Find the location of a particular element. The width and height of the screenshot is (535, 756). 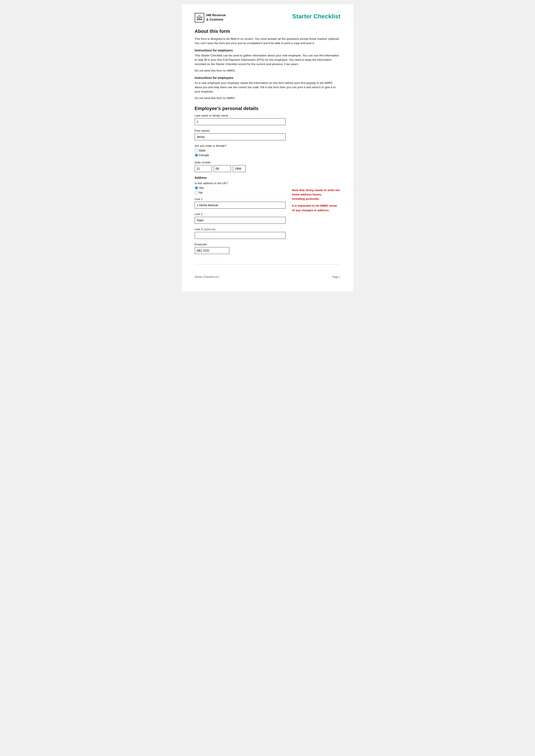

employees-heading: Instructions for employees is located at coordinates (268, 78).